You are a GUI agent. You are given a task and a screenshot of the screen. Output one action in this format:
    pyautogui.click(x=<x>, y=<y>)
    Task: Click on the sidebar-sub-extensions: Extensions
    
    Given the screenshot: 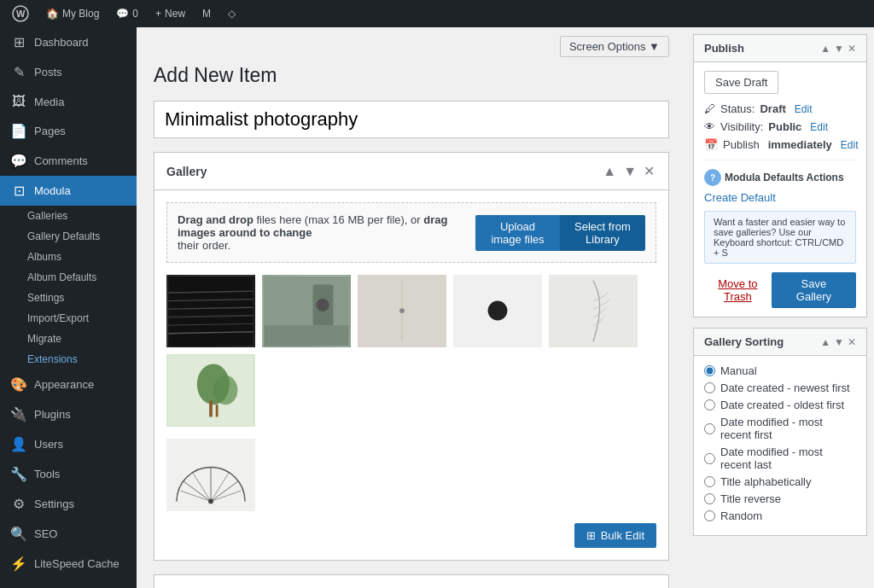 What is the action you would take?
    pyautogui.click(x=68, y=359)
    